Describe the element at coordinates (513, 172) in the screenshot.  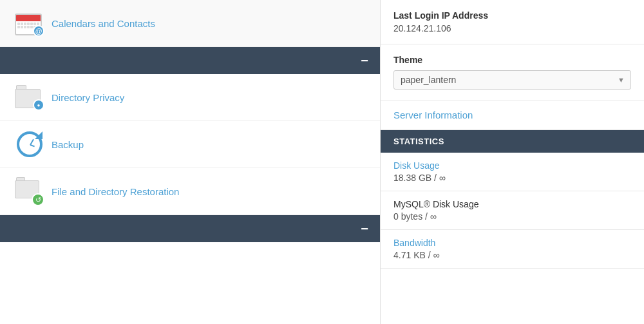
I see `disk-usage-stat: Disk Usage 18.38 GB / ∞` at that location.